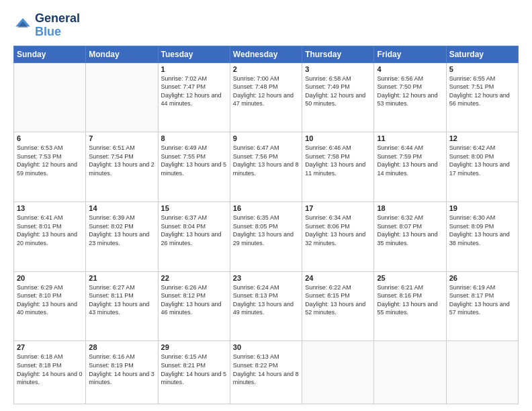 The width and height of the screenshot is (532, 411). What do you see at coordinates (266, 54) in the screenshot?
I see `calendar-header-row: SundayMondayTuesdayWednesdayThursdayFrid…` at bounding box center [266, 54].